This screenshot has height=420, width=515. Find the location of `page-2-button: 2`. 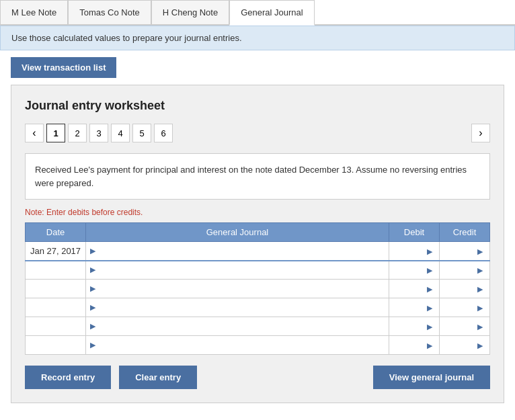

page-2-button: 2 is located at coordinates (77, 133).